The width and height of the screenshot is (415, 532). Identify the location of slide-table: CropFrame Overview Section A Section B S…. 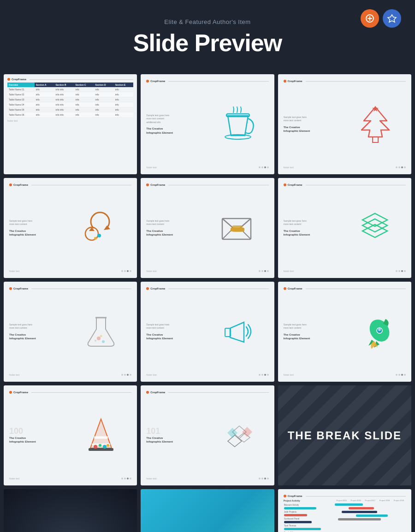
(70, 124).